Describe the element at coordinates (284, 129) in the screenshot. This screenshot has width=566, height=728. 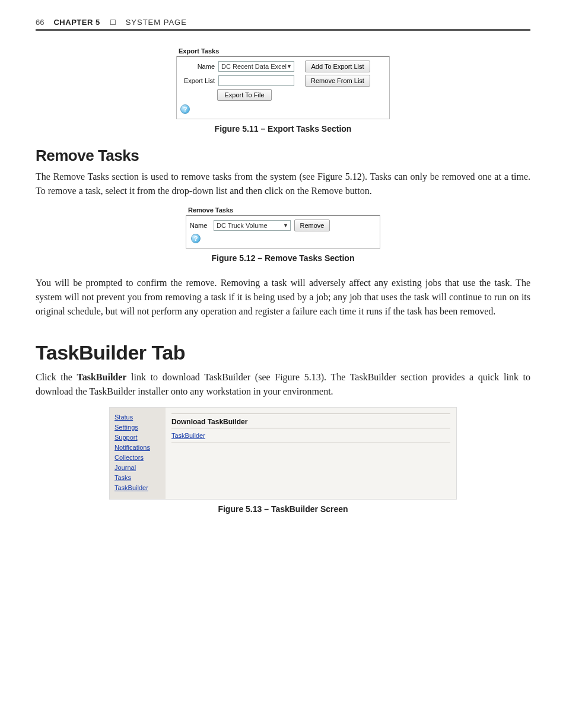
I see `figure-511-caption: Figure 5.11 – Export Tasks Section` at that location.